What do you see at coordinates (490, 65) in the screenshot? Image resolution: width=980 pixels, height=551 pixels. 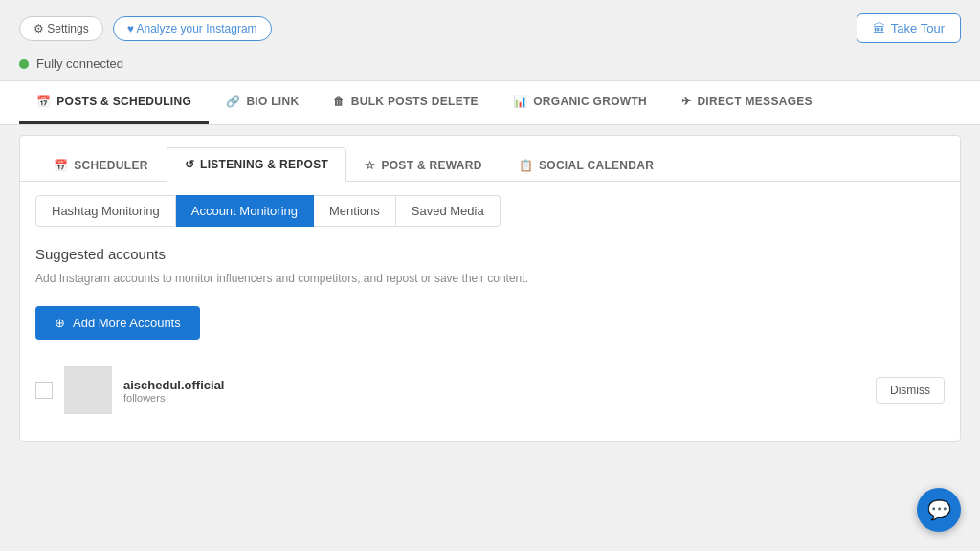 I see `status-bar: Fully connected` at bounding box center [490, 65].